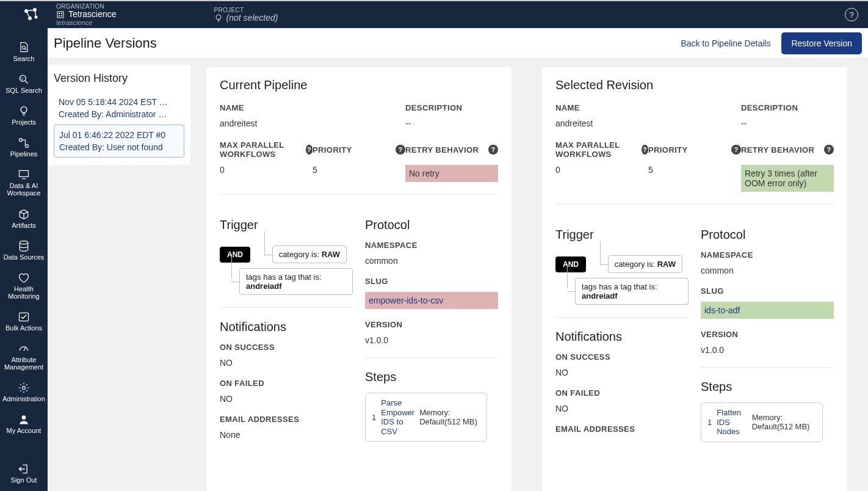 This screenshot has height=491, width=868. I want to click on sidebar-item-sql-search: Q SQL Search, so click(24, 84).